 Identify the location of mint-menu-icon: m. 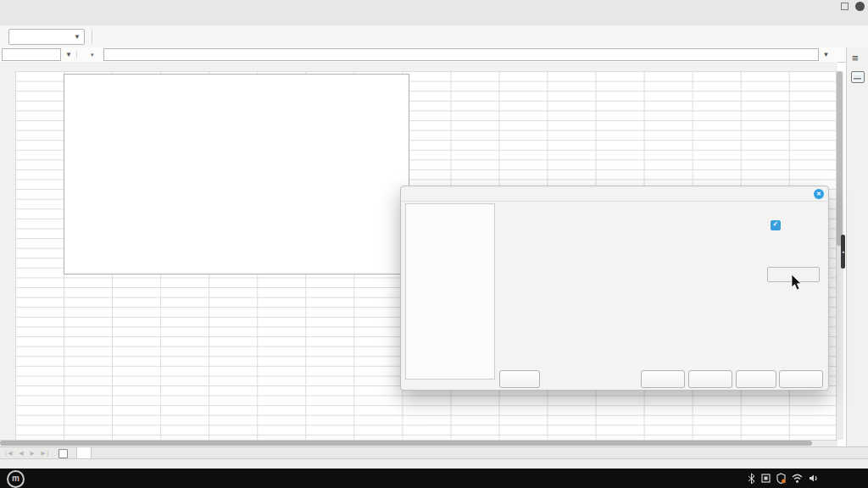
(15, 480).